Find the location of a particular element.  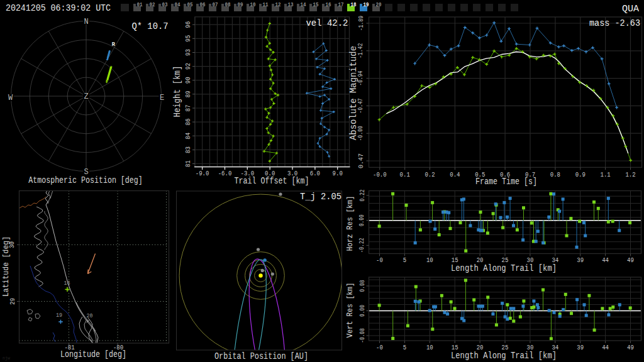

svg-text: W is located at coordinates (11, 98).